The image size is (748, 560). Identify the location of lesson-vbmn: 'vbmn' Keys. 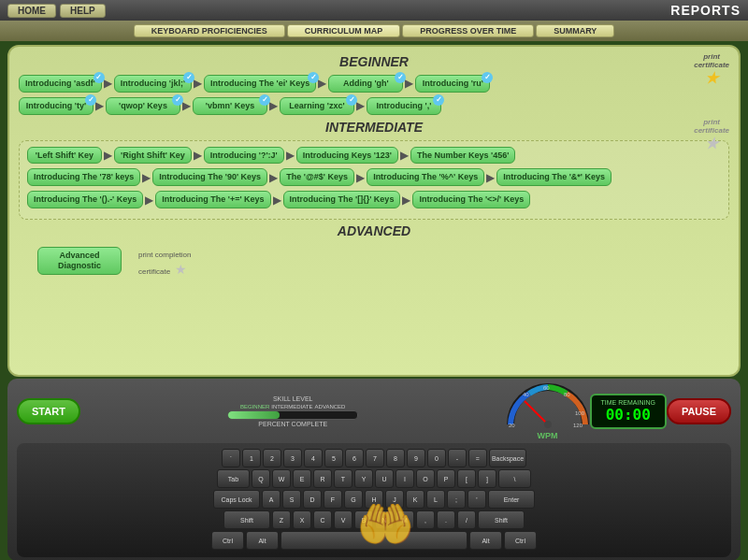
(230, 107).